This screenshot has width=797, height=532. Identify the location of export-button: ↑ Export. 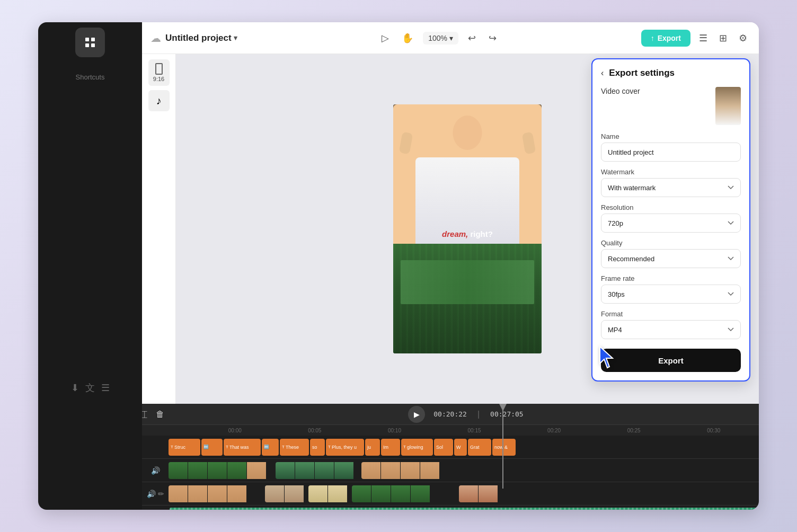
(666, 38).